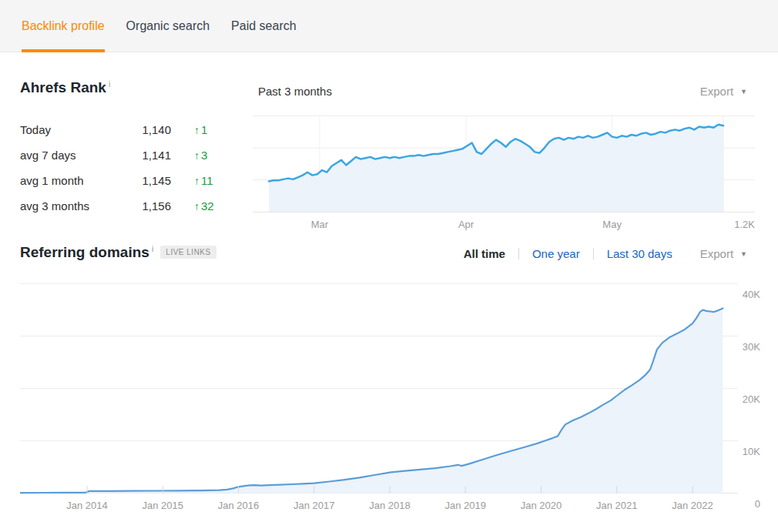 The width and height of the screenshot is (778, 532). Describe the element at coordinates (200, 156) in the screenshot. I see `row-delta: ↑3` at that location.